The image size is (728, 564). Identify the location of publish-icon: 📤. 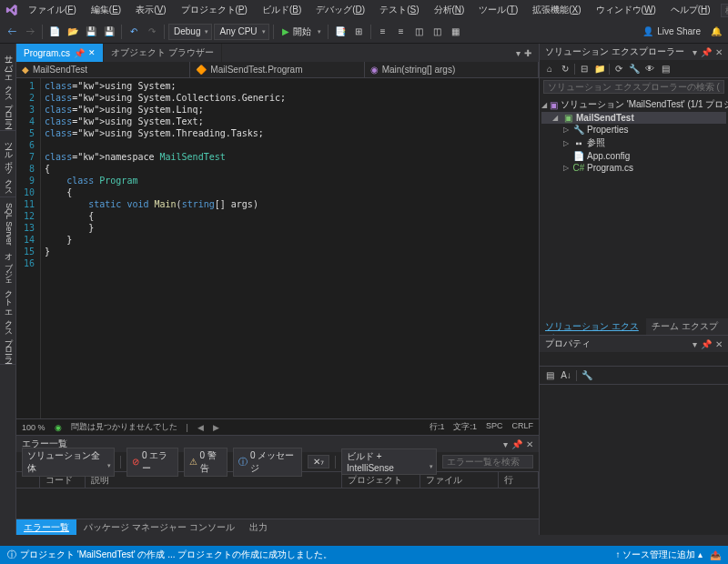
(715, 555).